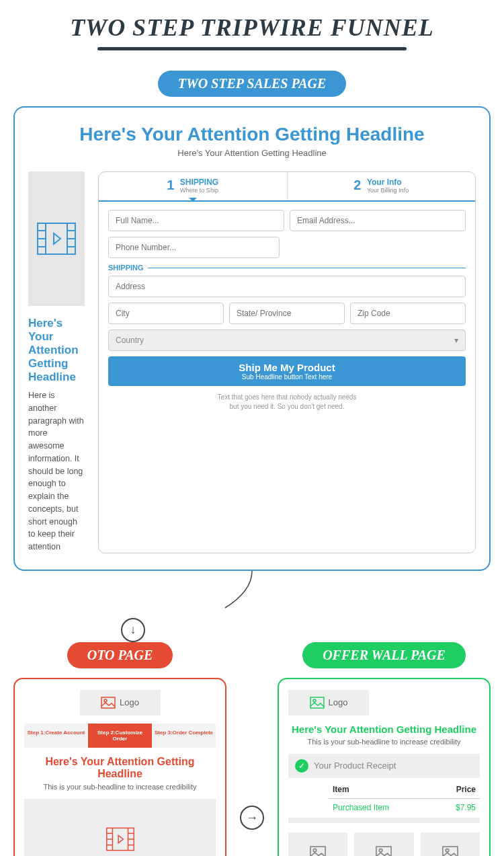 The image size is (504, 856). What do you see at coordinates (405, 810) in the screenshot?
I see `table-row: Purchased Item$7.95` at bounding box center [405, 810].